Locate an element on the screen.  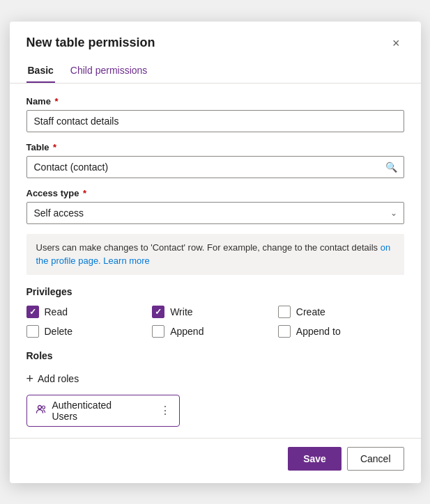
privilege-append: Append is located at coordinates (215, 331).